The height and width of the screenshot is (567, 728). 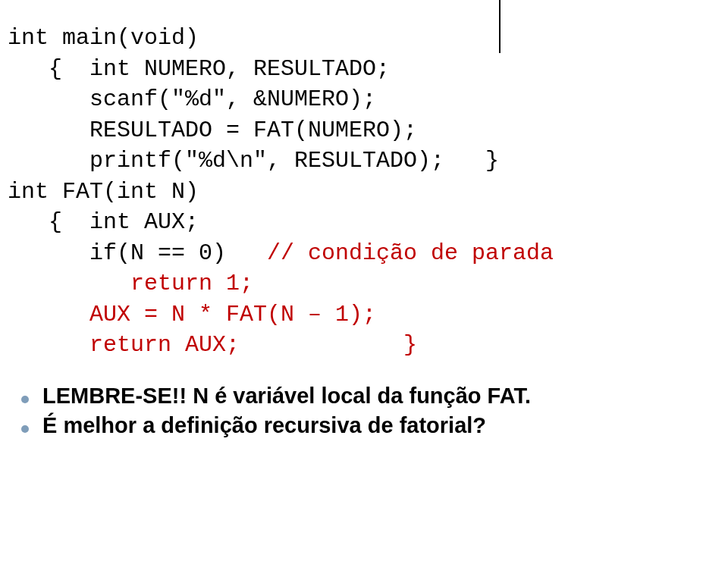 What do you see at coordinates (281, 253) in the screenshot?
I see `code-line-9: if(N == 0) // condição de parada` at bounding box center [281, 253].